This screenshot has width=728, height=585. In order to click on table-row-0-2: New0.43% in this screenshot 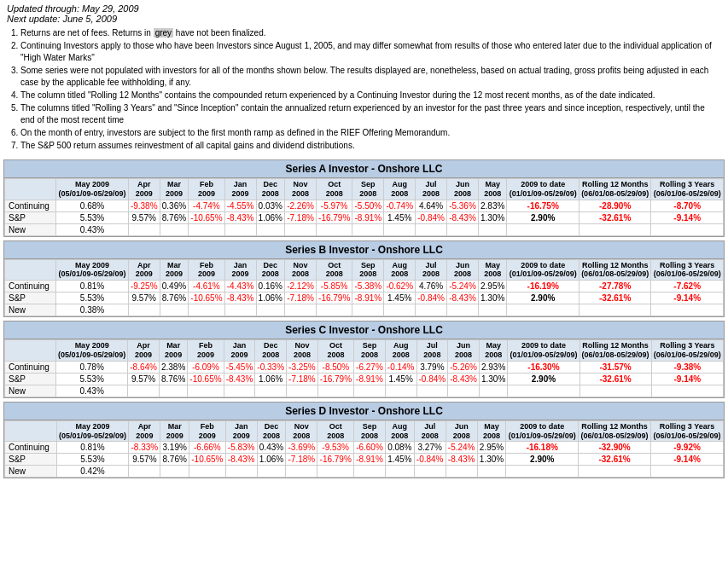, I will do `click(364, 229)`.